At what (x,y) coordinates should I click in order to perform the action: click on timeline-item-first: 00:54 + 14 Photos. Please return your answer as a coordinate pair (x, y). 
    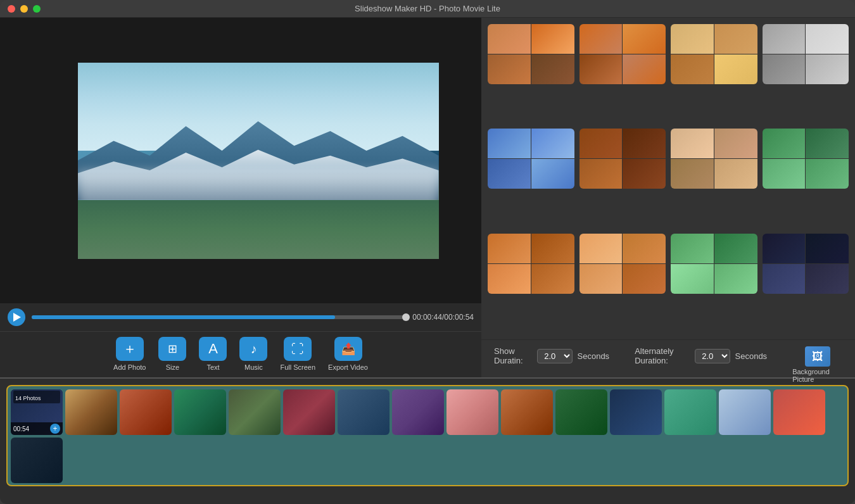
    Looking at the image, I should click on (37, 412).